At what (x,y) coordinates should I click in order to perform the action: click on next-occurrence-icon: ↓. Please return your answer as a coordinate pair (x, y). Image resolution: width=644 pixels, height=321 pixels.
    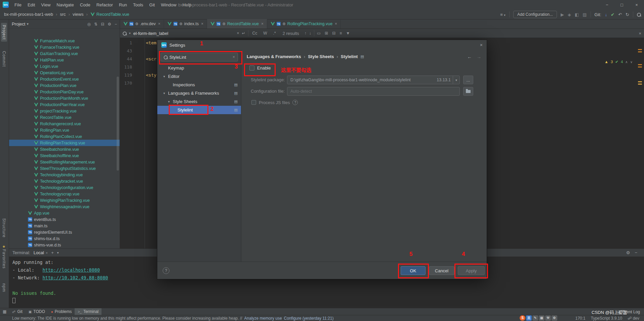
    Looking at the image, I should click on (310, 33).